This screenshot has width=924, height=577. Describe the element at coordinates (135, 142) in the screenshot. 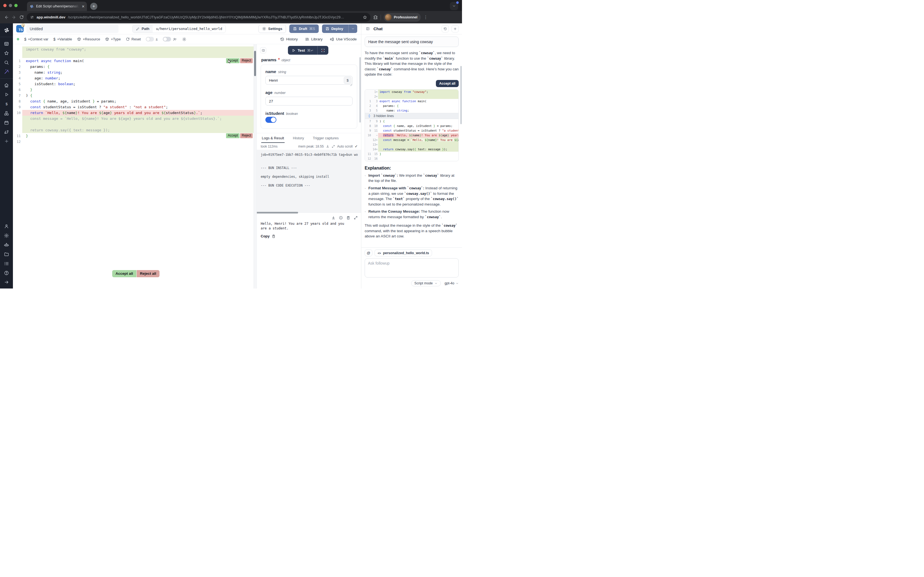

I see `editor-line: 12` at that location.